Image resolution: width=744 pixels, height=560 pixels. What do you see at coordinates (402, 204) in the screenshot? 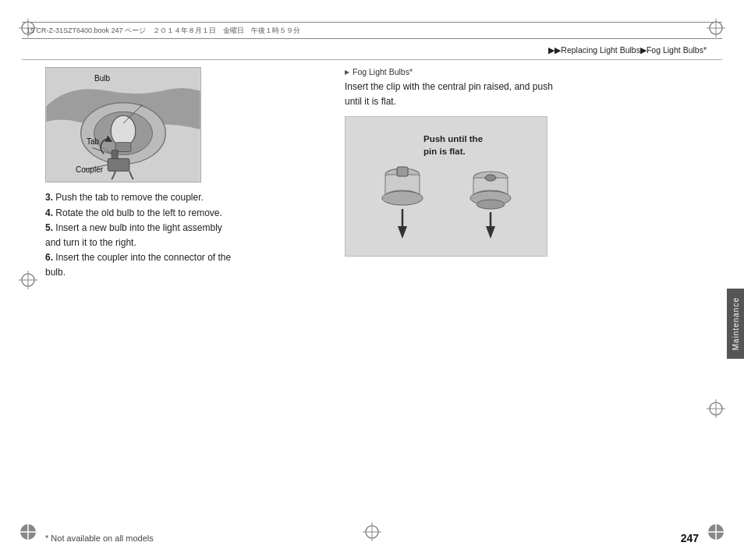
I see `clip-before-svg` at bounding box center [402, 204].